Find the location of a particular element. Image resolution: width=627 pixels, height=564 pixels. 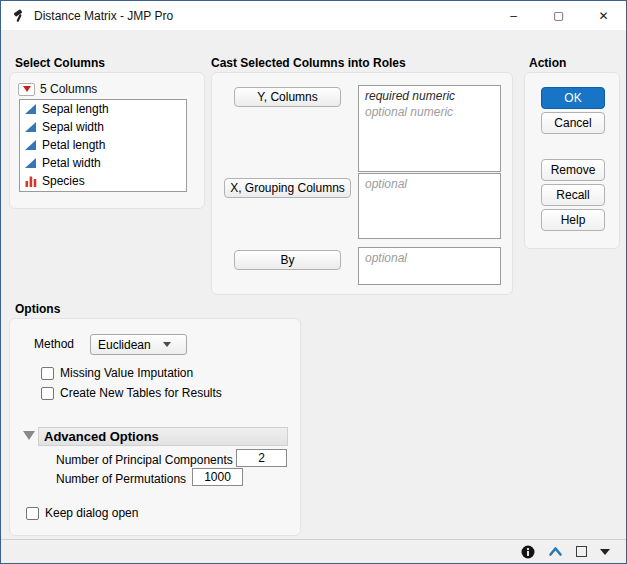

by-button: By is located at coordinates (288, 260).